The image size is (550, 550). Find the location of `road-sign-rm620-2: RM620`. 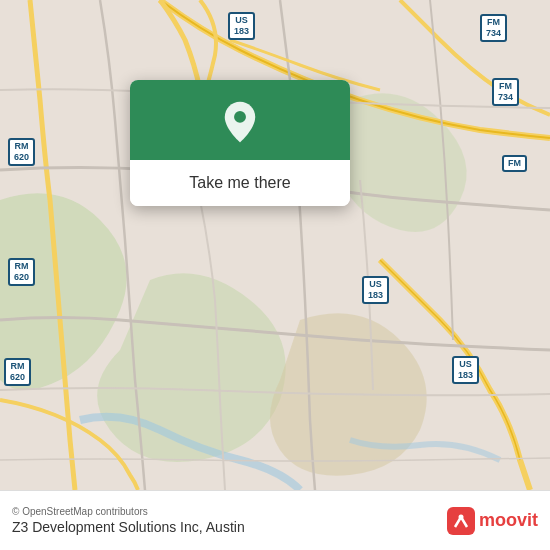

road-sign-rm620-2: RM620 is located at coordinates (22, 272).